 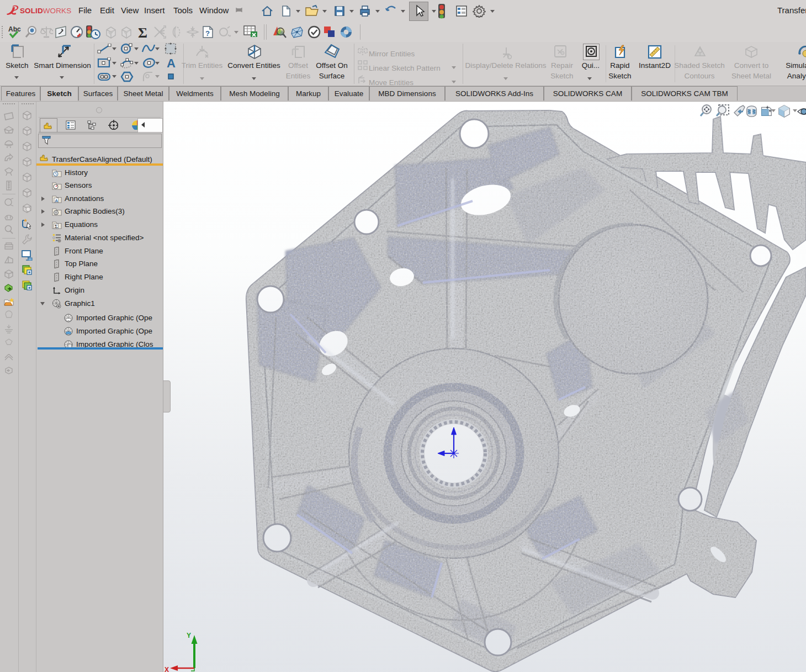 I want to click on svg-text: Y, so click(x=189, y=636).